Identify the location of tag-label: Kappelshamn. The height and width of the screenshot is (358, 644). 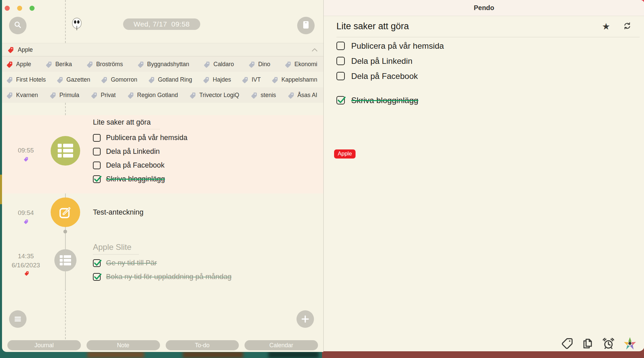
(299, 80).